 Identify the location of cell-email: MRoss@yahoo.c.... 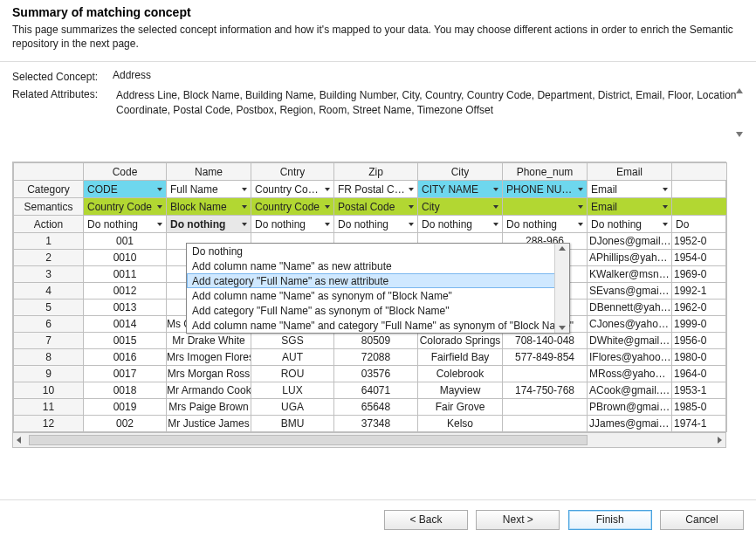
(630, 374).